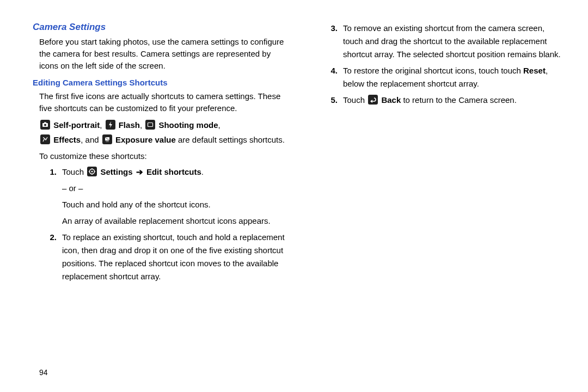 Image resolution: width=588 pixels, height=392 pixels. I want to click on para-shortcuts-desc: The first five icons are actually shortc…, so click(162, 102).